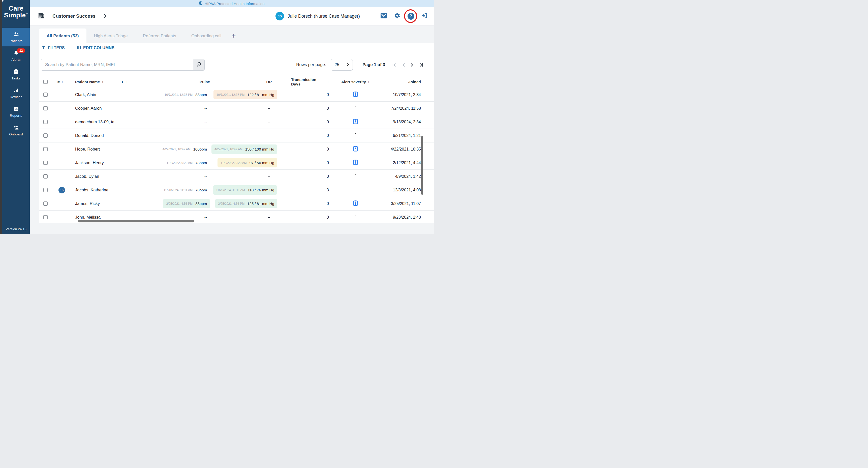 The image size is (868, 468). Describe the element at coordinates (310, 82) in the screenshot. I see `column-header-transmission-days: Transmission Days↓` at that location.